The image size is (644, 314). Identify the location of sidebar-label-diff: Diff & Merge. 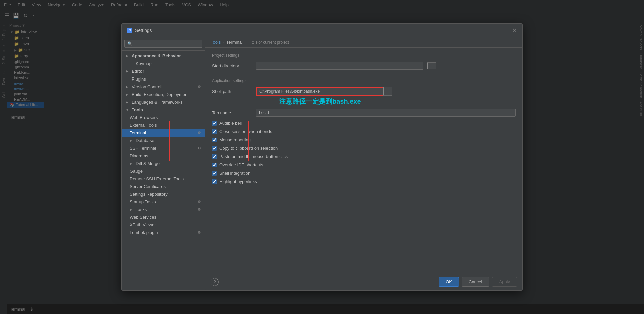
(148, 164).